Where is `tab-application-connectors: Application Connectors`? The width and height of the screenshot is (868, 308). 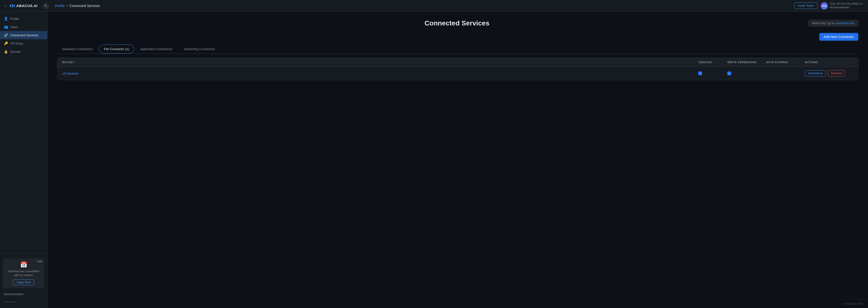 tab-application-connectors: Application Connectors is located at coordinates (156, 49).